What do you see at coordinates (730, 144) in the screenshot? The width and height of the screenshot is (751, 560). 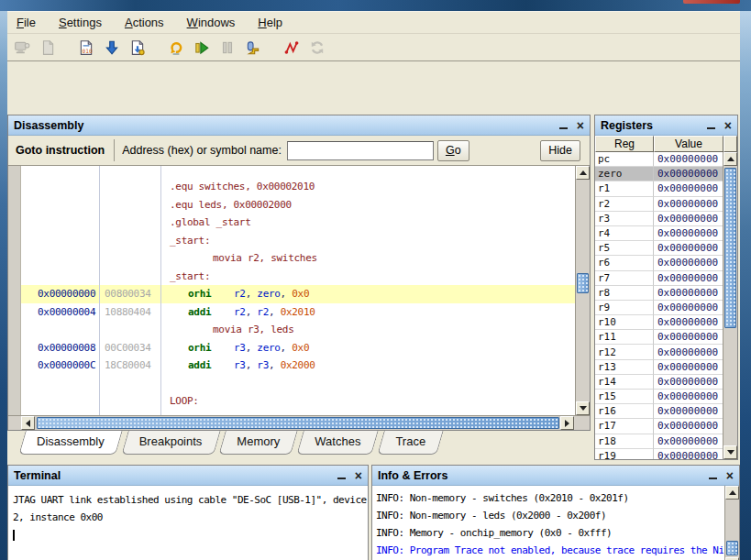 I see `header-stub` at bounding box center [730, 144].